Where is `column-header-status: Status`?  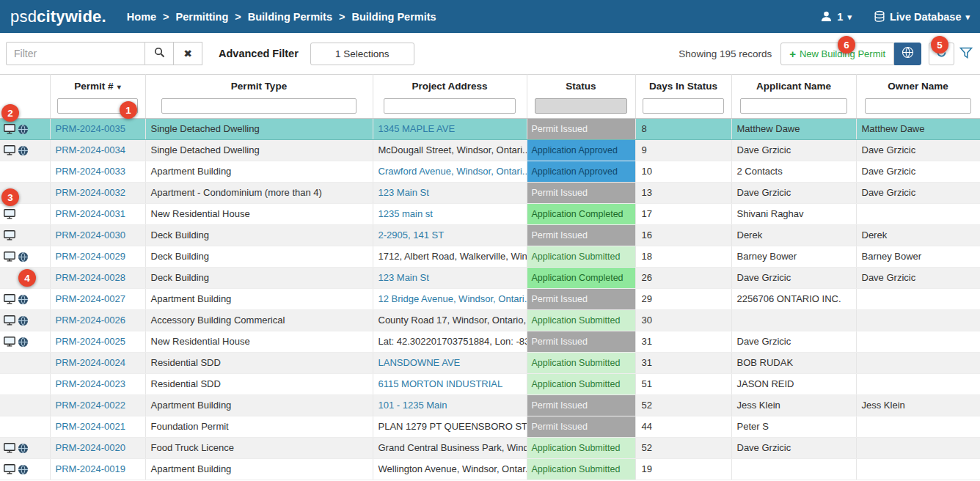
column-header-status: Status is located at coordinates (581, 87).